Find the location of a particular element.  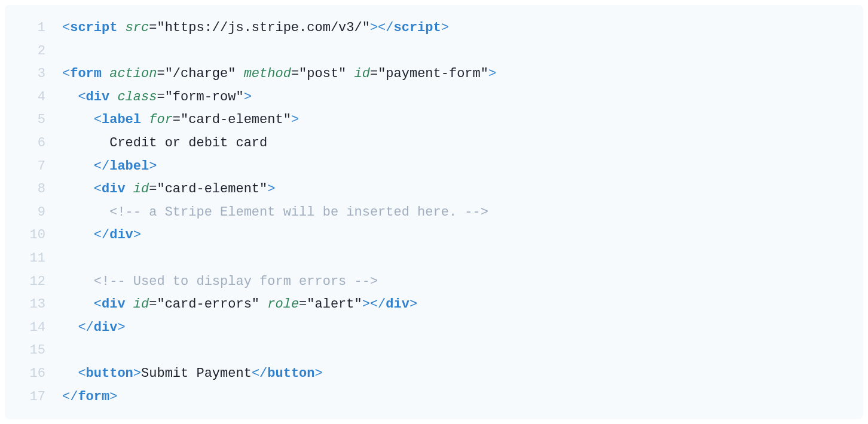

token-text: Submit Payment is located at coordinates (196, 374).